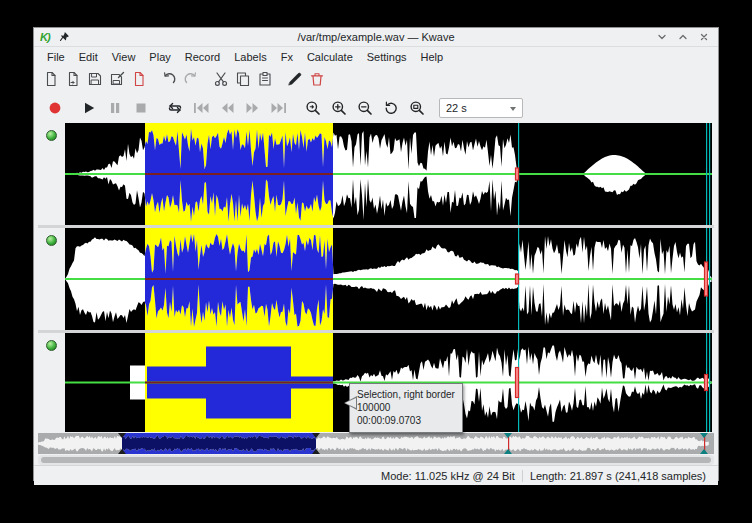 This screenshot has height=523, width=752. Describe the element at coordinates (141, 108) in the screenshot. I see `stop-button` at that location.